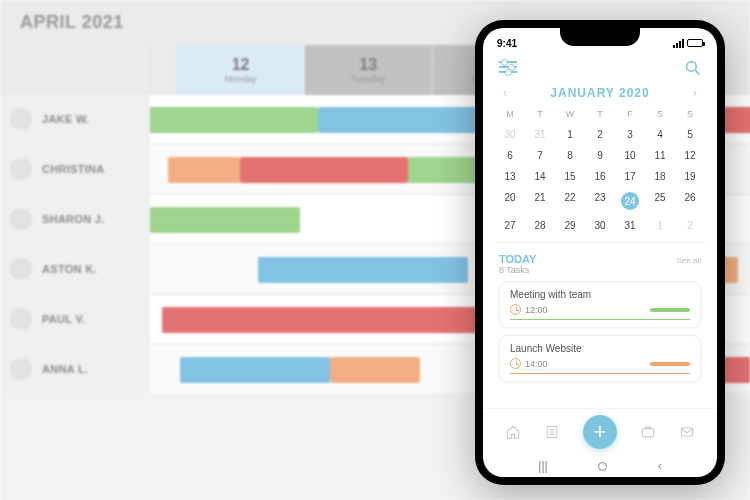 The height and width of the screenshot is (500, 750). Describe the element at coordinates (540, 226) in the screenshot. I see `cal-day: 28` at that location.